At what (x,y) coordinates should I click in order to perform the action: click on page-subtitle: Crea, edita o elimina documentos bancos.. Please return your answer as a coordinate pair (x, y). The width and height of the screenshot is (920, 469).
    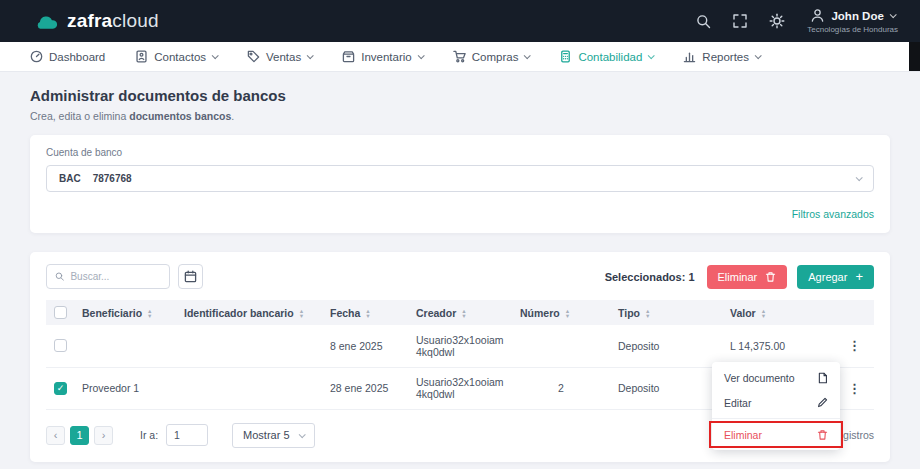
    Looking at the image, I should click on (460, 116).